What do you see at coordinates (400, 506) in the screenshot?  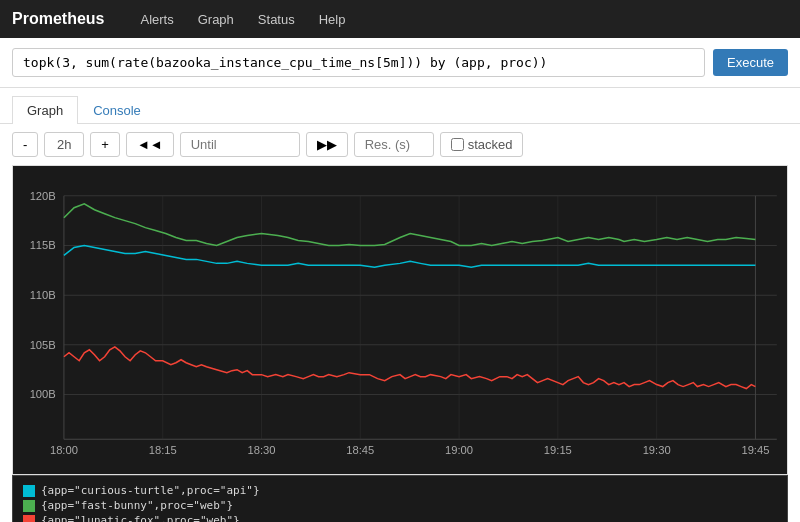 I see `legend-item-1: {app="fast-bunny",proc="web"}` at bounding box center [400, 506].